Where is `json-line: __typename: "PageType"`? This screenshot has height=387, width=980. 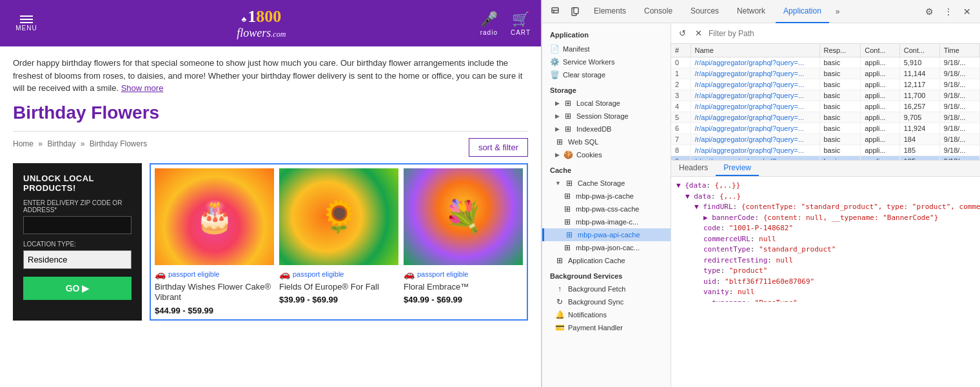 json-line: __typename: "PageType" is located at coordinates (825, 301).